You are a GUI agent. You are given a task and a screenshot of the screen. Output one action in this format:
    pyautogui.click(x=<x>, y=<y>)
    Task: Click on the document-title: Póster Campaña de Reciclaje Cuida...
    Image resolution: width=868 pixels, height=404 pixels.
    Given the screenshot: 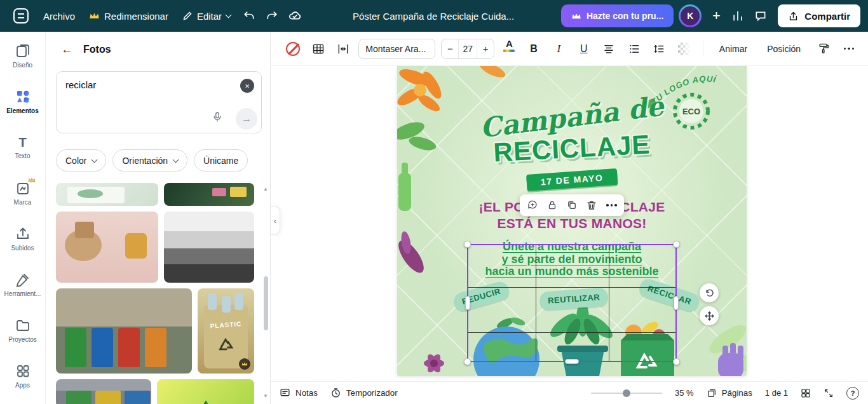 What is the action you would take?
    pyautogui.click(x=433, y=17)
    